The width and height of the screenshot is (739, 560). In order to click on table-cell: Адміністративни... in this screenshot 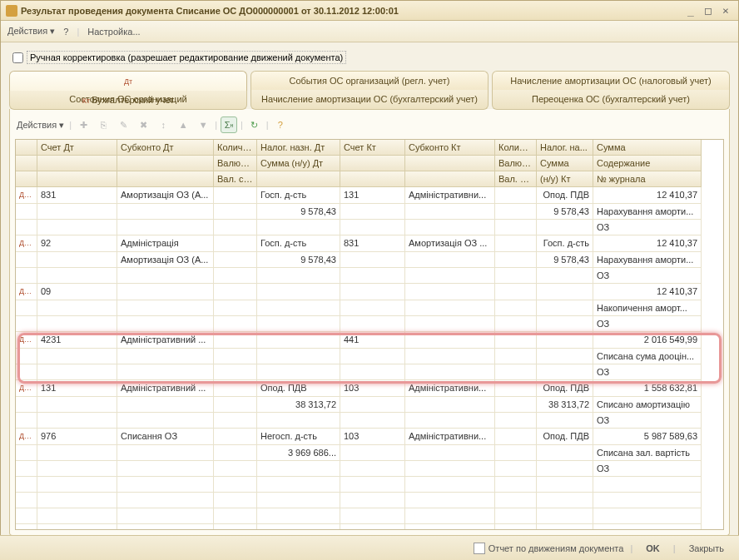, I will do `click(450, 389)`.